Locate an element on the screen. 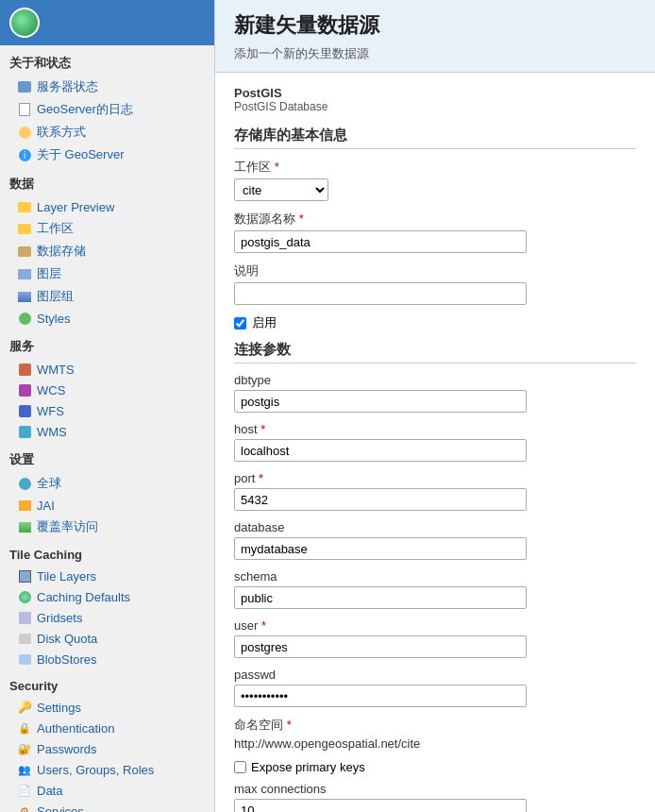 Image resolution: width=655 pixels, height=812 pixels. dbtype-input is located at coordinates (380, 401).